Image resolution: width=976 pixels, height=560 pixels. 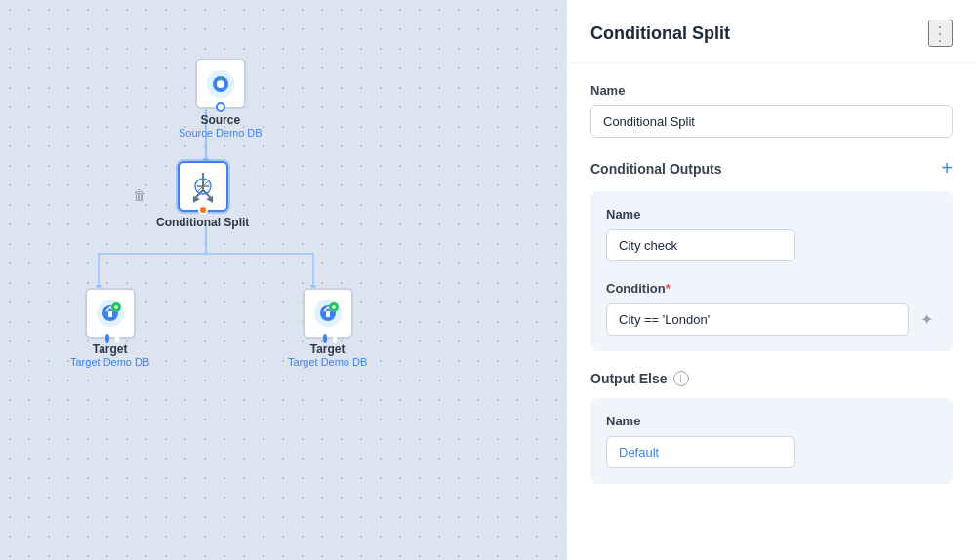 I want to click on target1-sublabel: Target Demo DB, so click(x=109, y=362).